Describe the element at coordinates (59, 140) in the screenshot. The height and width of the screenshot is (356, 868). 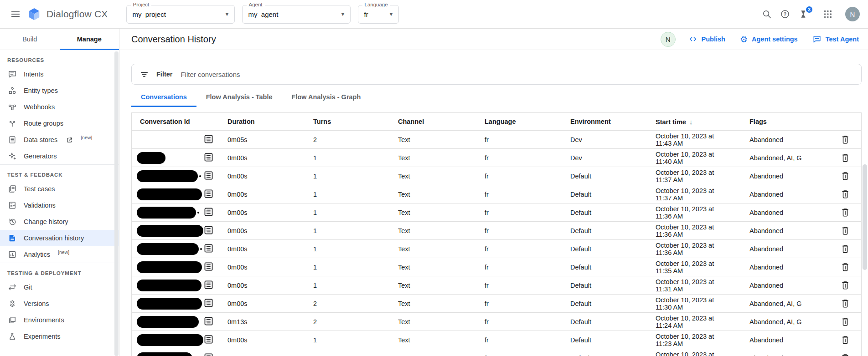
I see `sidebar-item-data-stores: Data stores[new]` at that location.